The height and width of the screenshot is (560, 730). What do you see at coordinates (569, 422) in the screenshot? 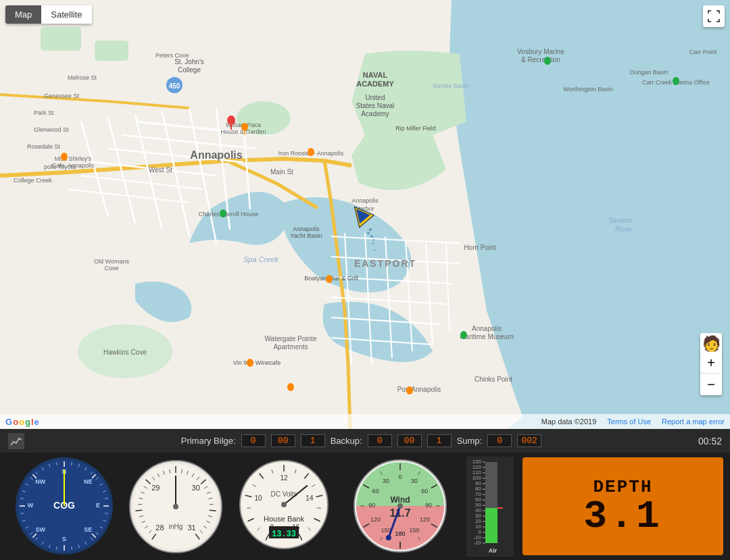
I see `map-data-copyright: Map data ©2019` at bounding box center [569, 422].